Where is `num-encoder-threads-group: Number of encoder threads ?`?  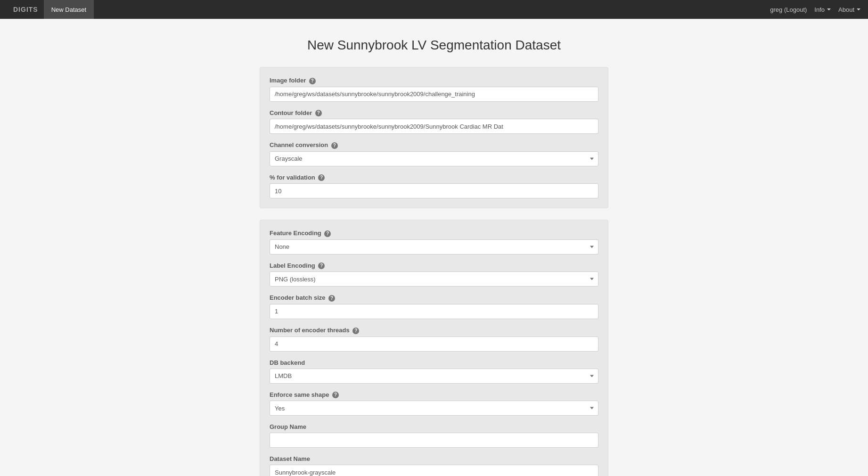
num-encoder-threads-group: Number of encoder threads ? is located at coordinates (434, 339).